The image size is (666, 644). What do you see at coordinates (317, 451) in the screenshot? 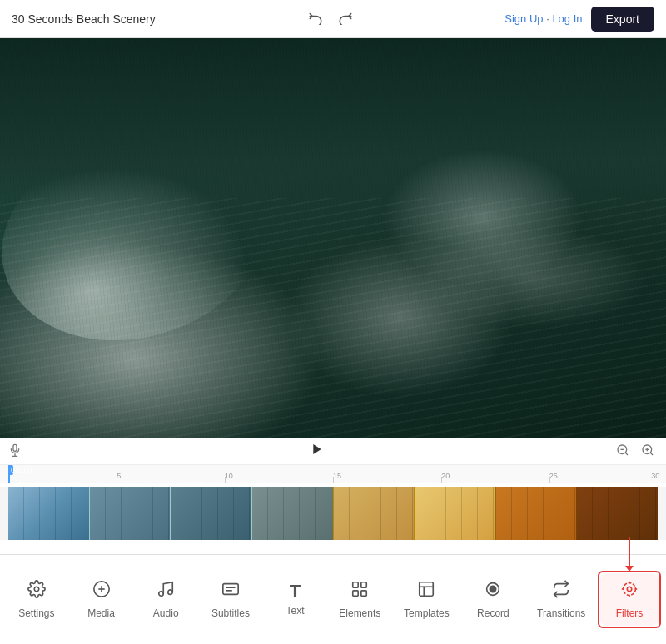
I see `play-button` at bounding box center [317, 451].